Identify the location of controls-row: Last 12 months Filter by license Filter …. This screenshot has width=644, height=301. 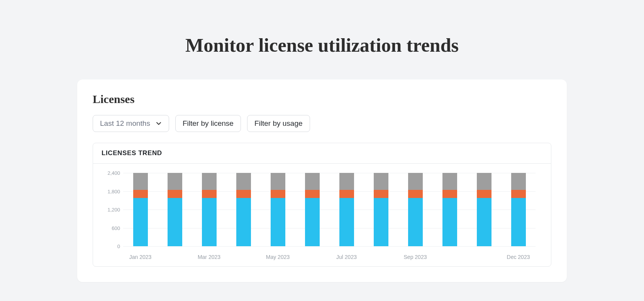
(322, 123).